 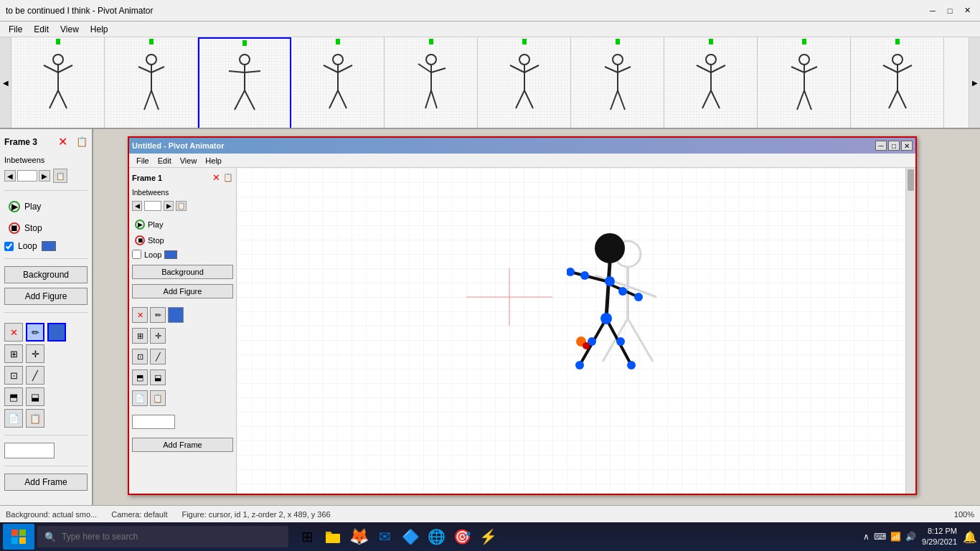 What do you see at coordinates (867, 537) in the screenshot?
I see `sys-tray-chevron: ∧` at bounding box center [867, 537].